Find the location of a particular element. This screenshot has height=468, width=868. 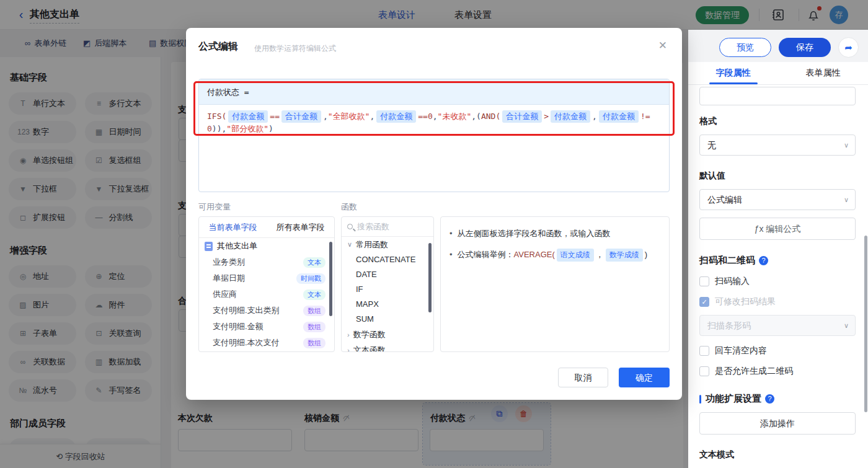

function-item-concatenate: CONCATENATE is located at coordinates (388, 260).